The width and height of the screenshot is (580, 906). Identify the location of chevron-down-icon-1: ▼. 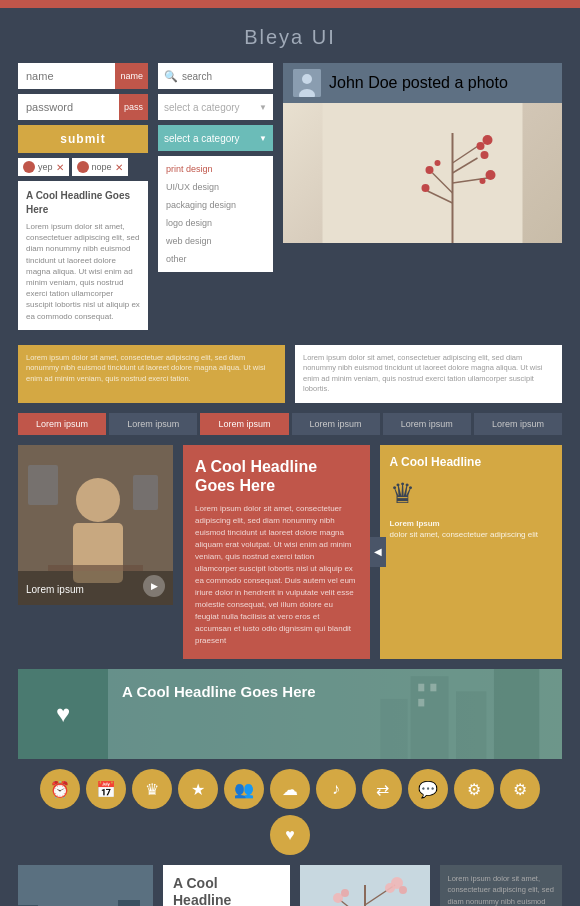
(263, 108).